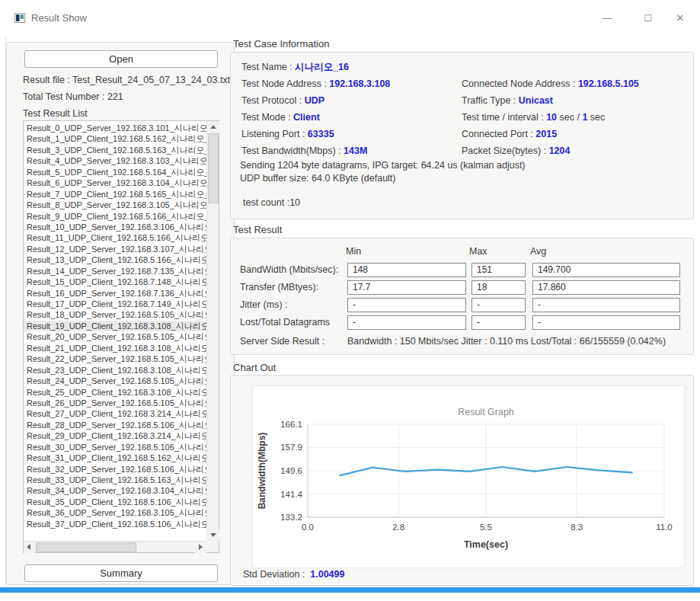  Describe the element at coordinates (350, 18) in the screenshot. I see `title-bar: Result Show — ☐ ✕` at that location.